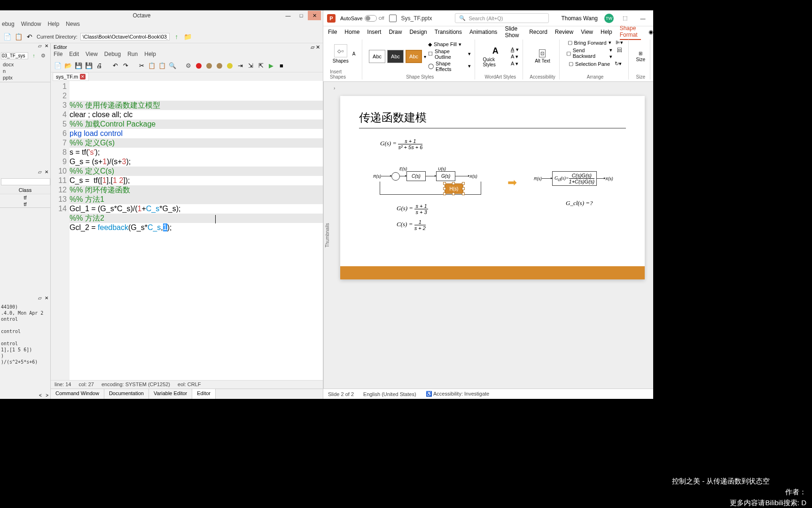 This screenshot has width=812, height=508. I want to click on cut-icon: ✂, so click(141, 66).